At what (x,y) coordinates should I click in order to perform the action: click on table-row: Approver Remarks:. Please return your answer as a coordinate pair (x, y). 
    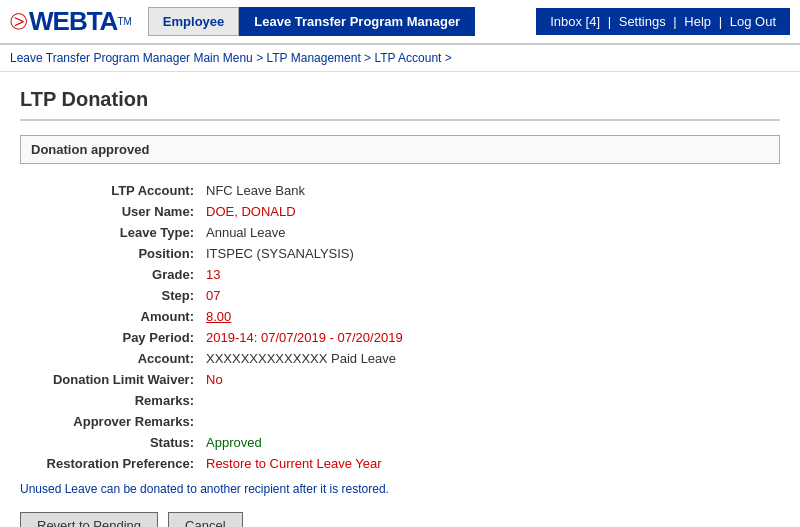
    Looking at the image, I should click on (400, 422).